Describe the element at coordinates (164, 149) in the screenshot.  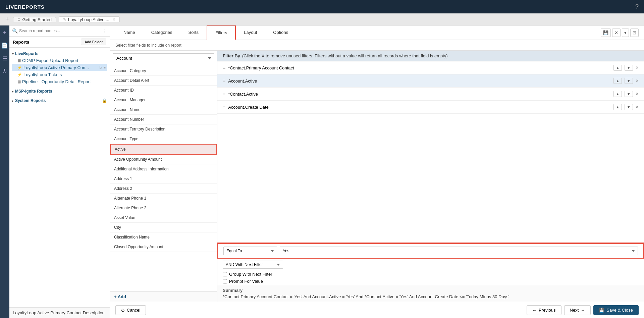
I see `field-item-active: Active` at that location.